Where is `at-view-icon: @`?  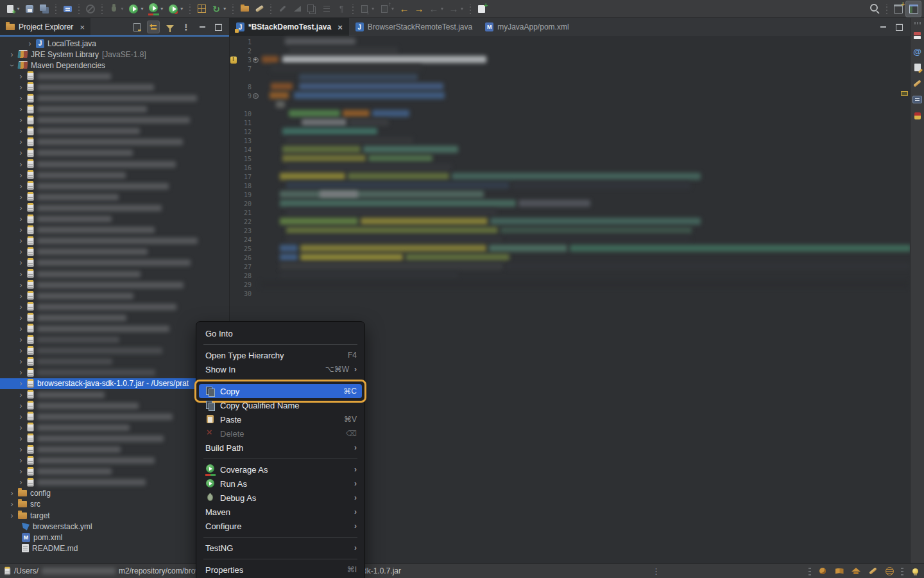 at-view-icon: @ is located at coordinates (918, 51).